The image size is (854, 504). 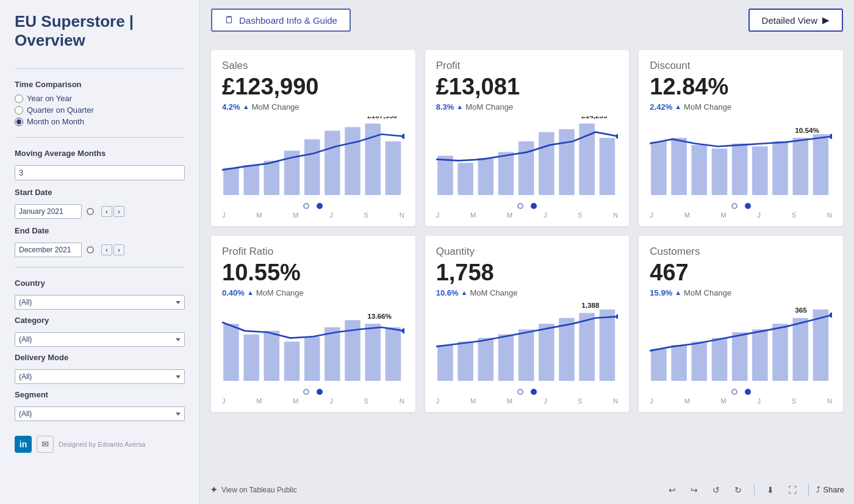 I want to click on kpi-change-label-profit_ratio: MoM Change, so click(x=280, y=293).